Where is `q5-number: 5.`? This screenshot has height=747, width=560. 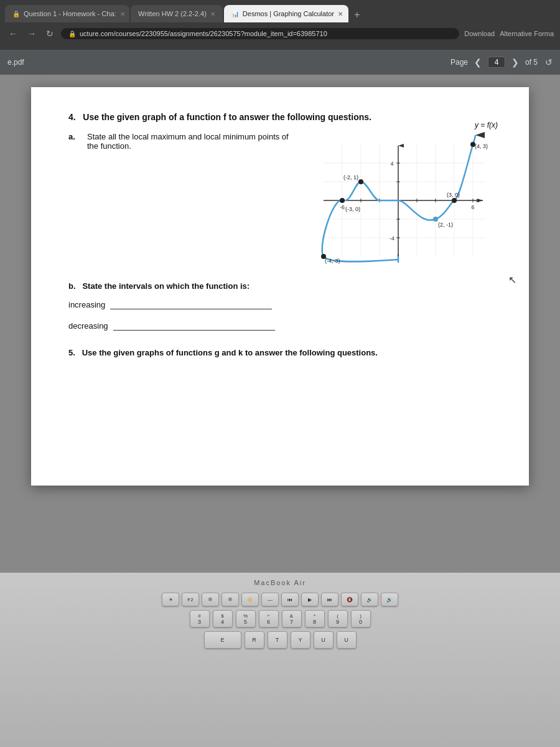 q5-number: 5. is located at coordinates (72, 352).